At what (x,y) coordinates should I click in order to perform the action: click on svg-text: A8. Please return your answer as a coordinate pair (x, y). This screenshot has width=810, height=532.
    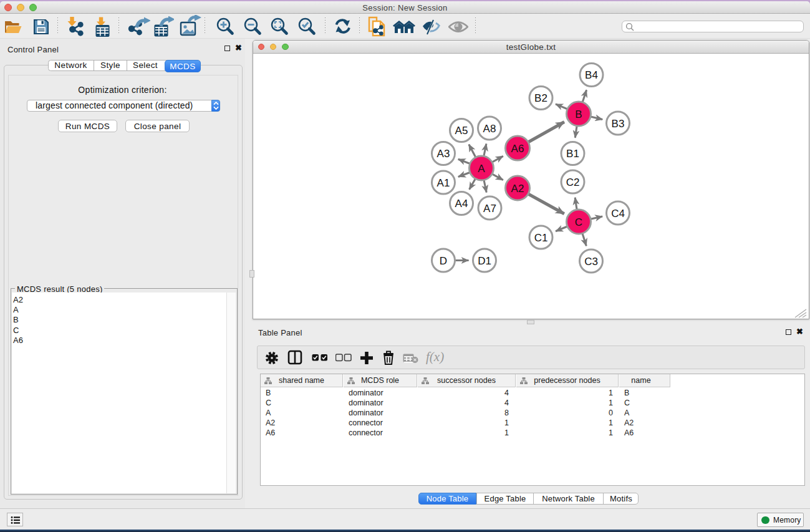
    Looking at the image, I should click on (490, 128).